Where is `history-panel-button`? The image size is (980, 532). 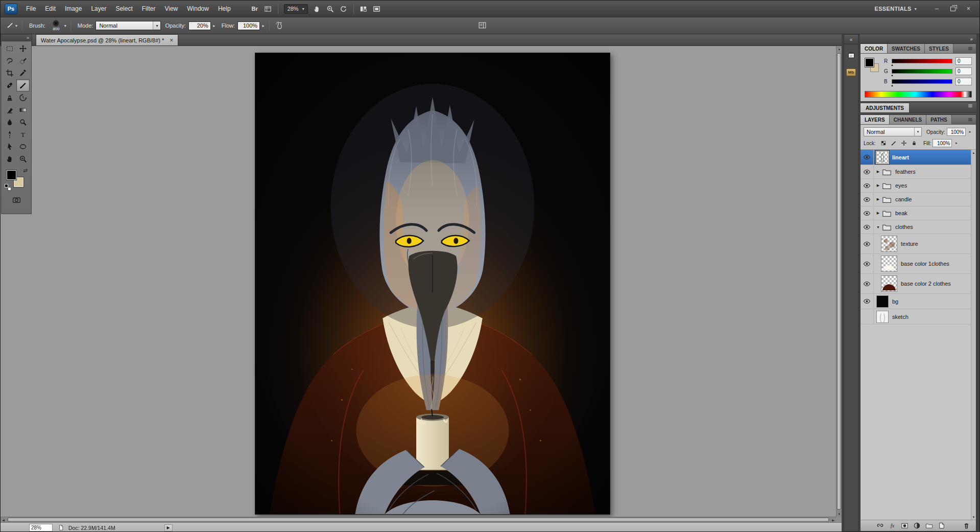
history-panel-button is located at coordinates (851, 55).